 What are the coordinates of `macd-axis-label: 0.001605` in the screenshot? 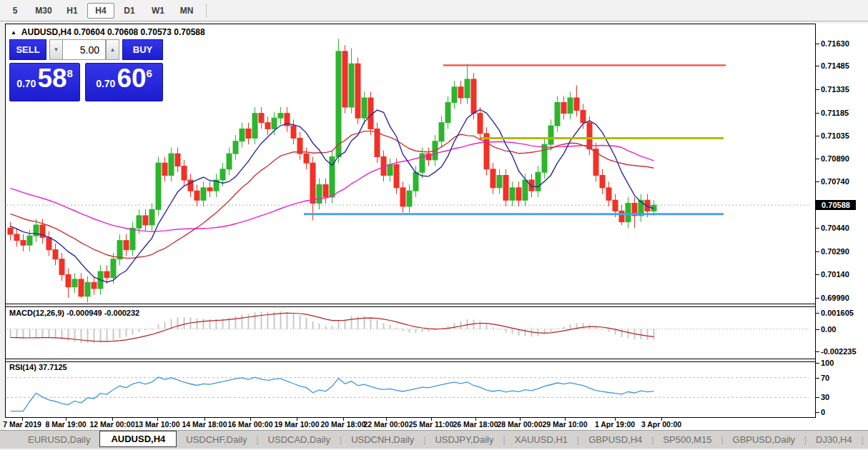 It's located at (837, 313).